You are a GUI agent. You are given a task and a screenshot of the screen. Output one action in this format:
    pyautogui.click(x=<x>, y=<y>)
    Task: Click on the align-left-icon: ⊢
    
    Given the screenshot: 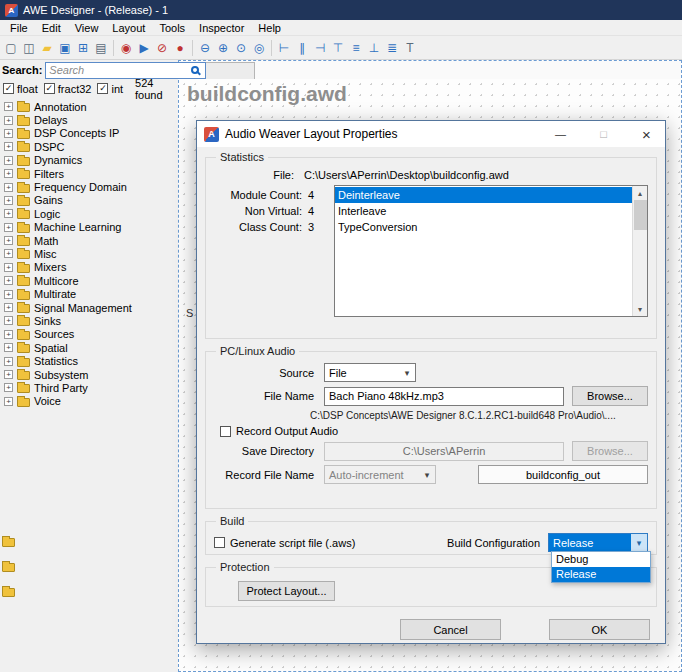 What is the action you would take?
    pyautogui.click(x=284, y=48)
    